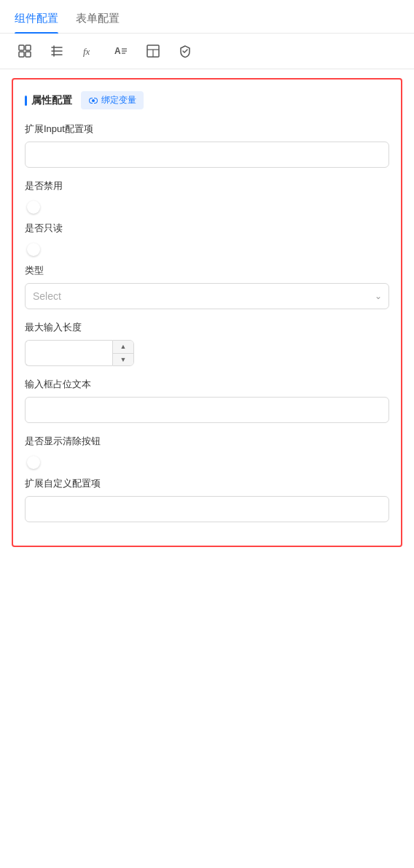  Describe the element at coordinates (207, 271) in the screenshot. I see `field-label-type: 类型` at that location.